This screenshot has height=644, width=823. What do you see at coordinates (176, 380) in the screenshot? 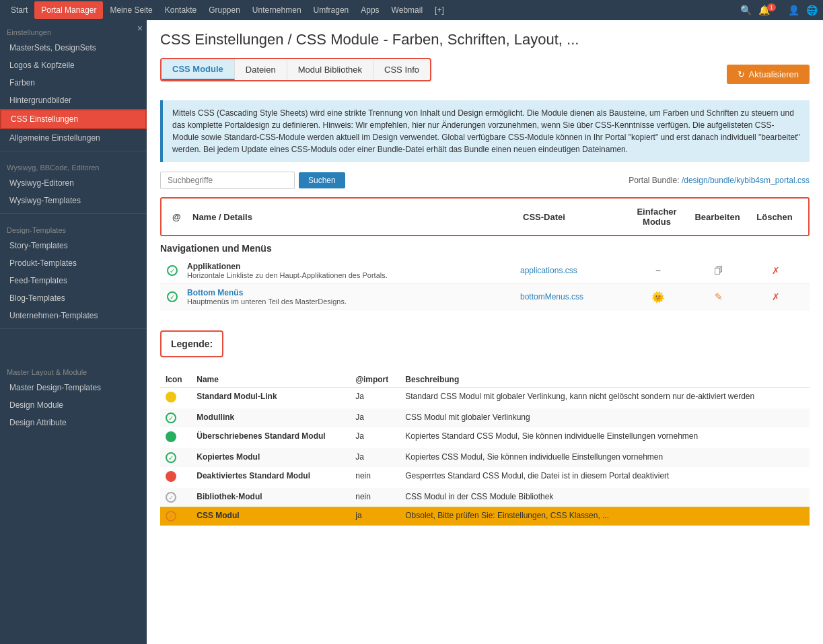
I see `legend-col-icon: Icon` at bounding box center [176, 380].